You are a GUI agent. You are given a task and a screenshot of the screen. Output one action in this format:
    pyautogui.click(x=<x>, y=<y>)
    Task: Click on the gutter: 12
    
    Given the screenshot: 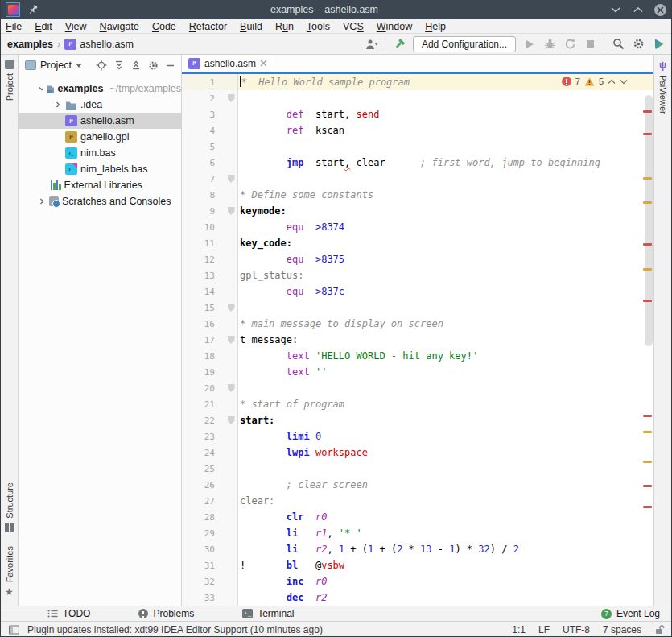 What is the action you would take?
    pyautogui.click(x=210, y=259)
    